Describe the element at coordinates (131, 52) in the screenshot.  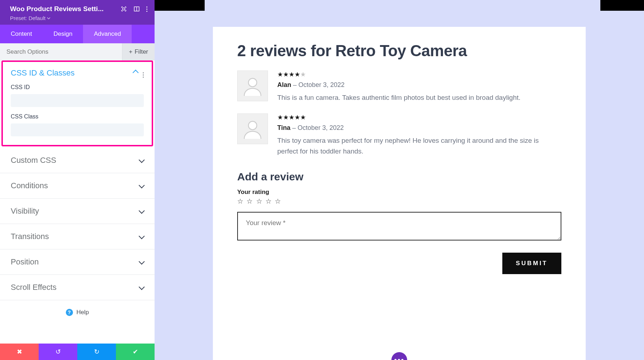
I see `plus-icon: +` at that location.